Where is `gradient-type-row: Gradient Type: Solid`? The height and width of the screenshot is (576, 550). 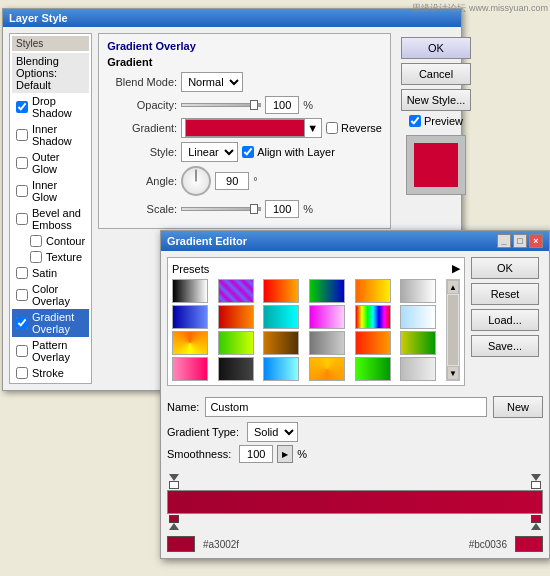
gradient-type-row: Gradient Type: Solid is located at coordinates (355, 432).